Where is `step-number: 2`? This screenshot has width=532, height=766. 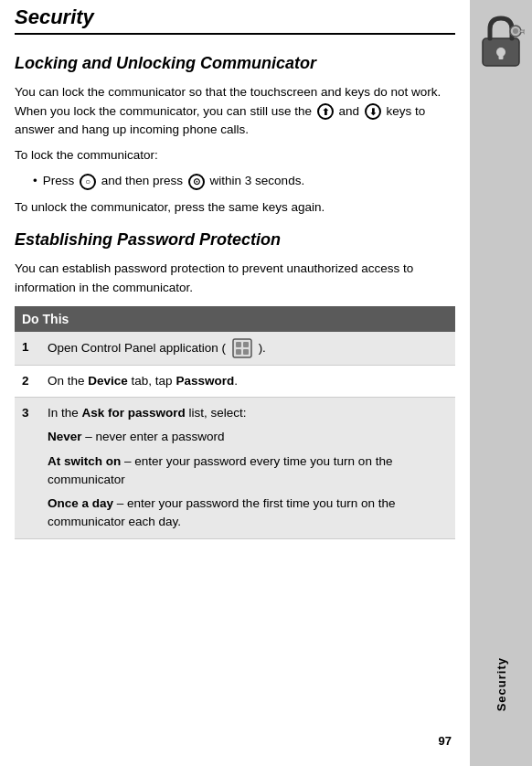
step-number: 2 is located at coordinates (27, 380).